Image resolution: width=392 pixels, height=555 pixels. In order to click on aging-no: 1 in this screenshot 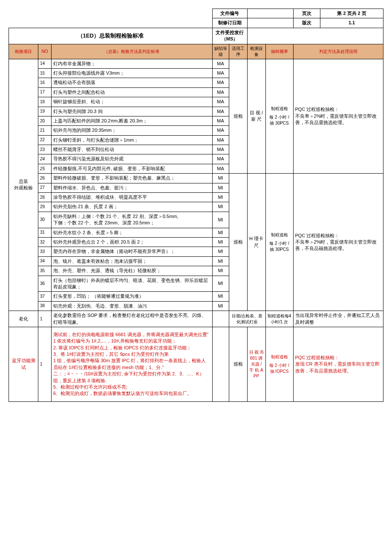, I will do `click(45, 319)`.